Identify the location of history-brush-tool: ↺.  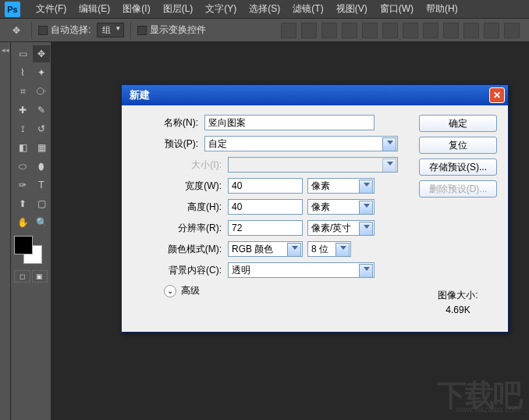
(41, 129).